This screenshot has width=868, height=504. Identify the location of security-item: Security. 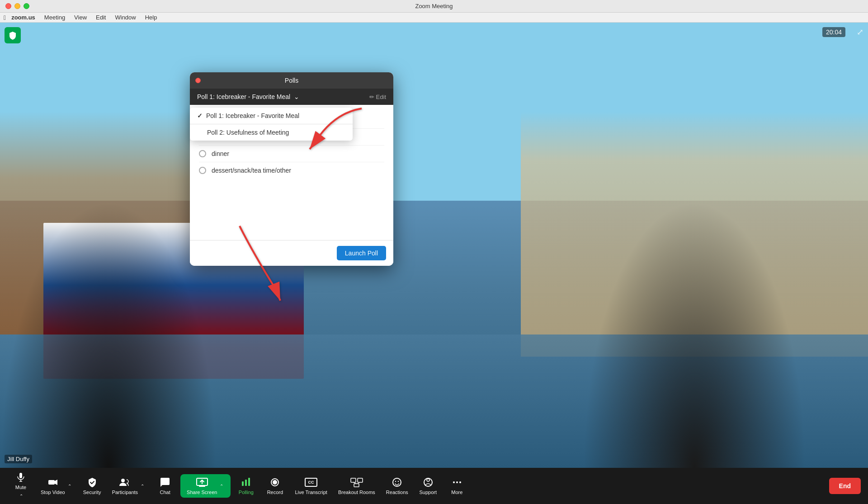
(92, 486).